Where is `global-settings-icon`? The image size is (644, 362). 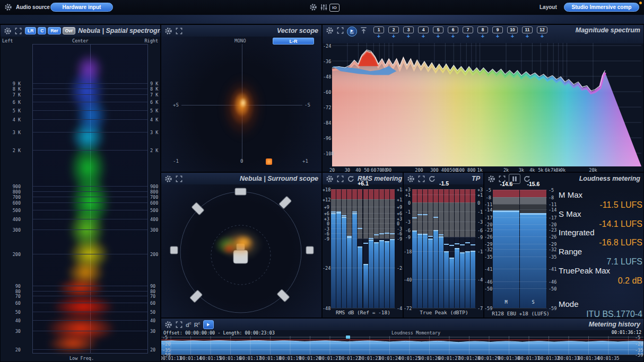 global-settings-icon is located at coordinates (313, 7).